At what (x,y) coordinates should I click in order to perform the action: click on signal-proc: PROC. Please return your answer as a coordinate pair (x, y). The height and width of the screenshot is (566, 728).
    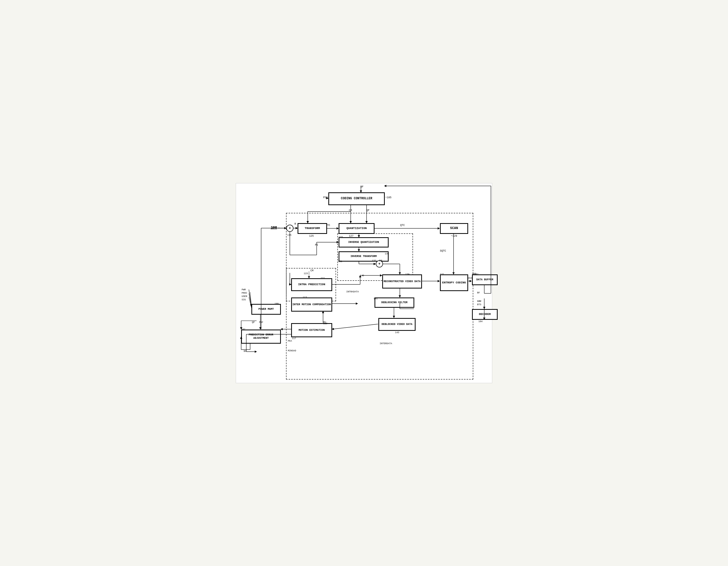
    Looking at the image, I should click on (245, 293).